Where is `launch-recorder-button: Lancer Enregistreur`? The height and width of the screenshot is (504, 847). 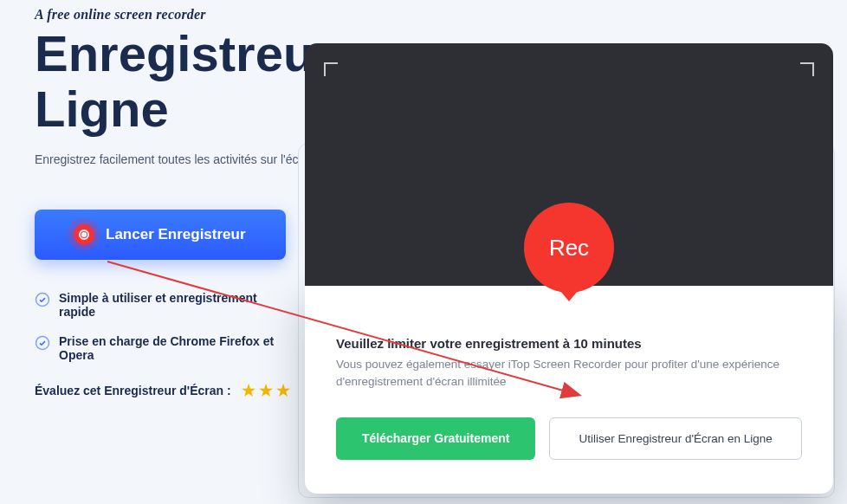
launch-recorder-button: Lancer Enregistreur is located at coordinates (160, 235).